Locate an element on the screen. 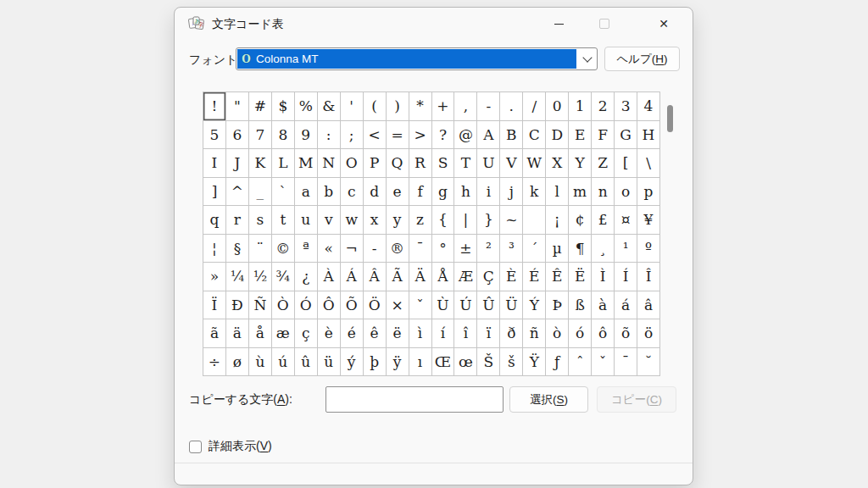 Image resolution: width=868 pixels, height=488 pixels. char-cell: Ý is located at coordinates (534, 306).